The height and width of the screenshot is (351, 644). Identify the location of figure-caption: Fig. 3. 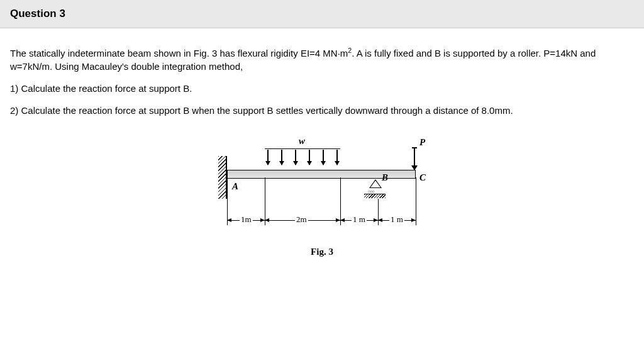
(322, 252).